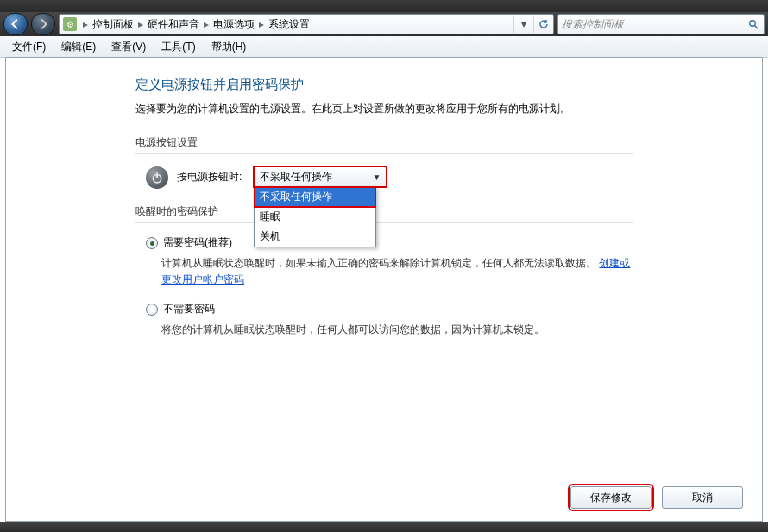 This screenshot has width=768, height=532. What do you see at coordinates (384, 6) in the screenshot?
I see `titlebar` at bounding box center [384, 6].